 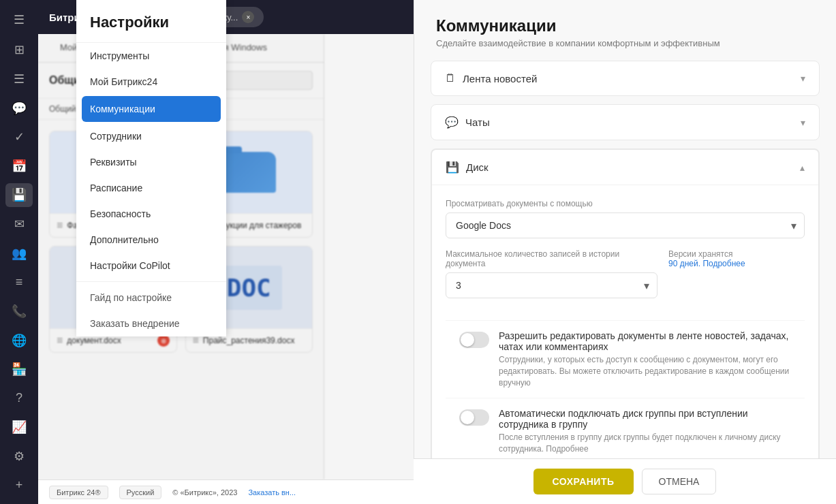 I want to click on history-field-group: Максимальное количество записей в истори…, so click(x=552, y=279).